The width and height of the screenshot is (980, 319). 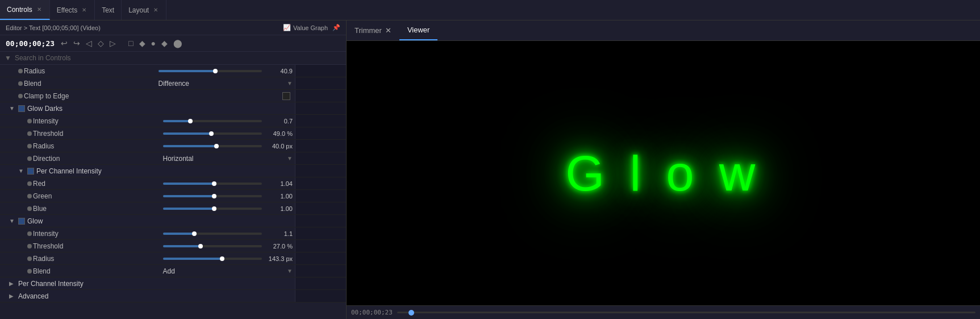 I want to click on tab-layout-close: ✕, so click(x=156, y=10).